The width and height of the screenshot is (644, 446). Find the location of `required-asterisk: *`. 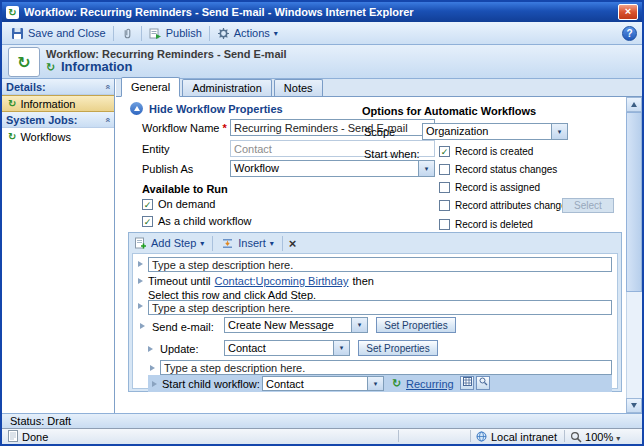

required-asterisk: * is located at coordinates (224, 128).